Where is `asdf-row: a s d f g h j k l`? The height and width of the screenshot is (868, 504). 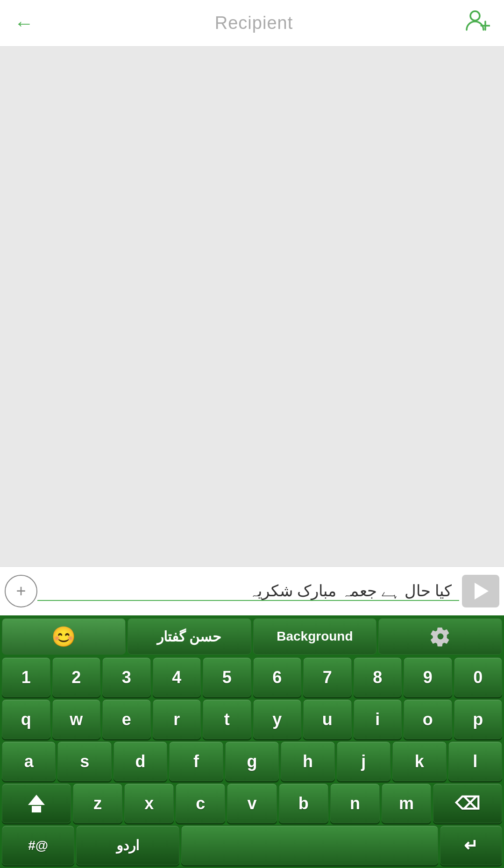
asdf-row: a s d f g h j k l is located at coordinates (252, 761).